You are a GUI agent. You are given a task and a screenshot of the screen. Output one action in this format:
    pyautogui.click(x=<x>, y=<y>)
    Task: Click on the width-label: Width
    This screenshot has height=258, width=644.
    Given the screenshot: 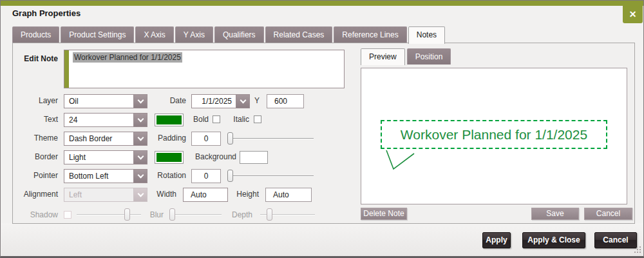 What is the action you would take?
    pyautogui.click(x=165, y=194)
    